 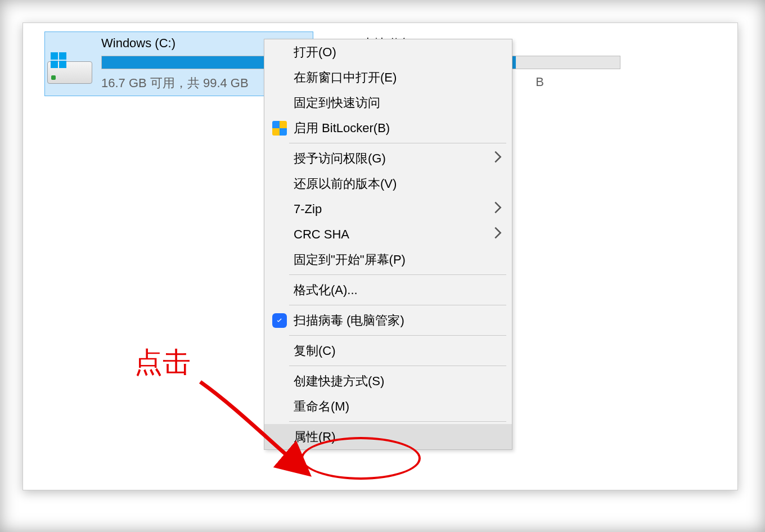 I want to click on menu-item-label: 授予访问权限(G), so click(x=340, y=159).